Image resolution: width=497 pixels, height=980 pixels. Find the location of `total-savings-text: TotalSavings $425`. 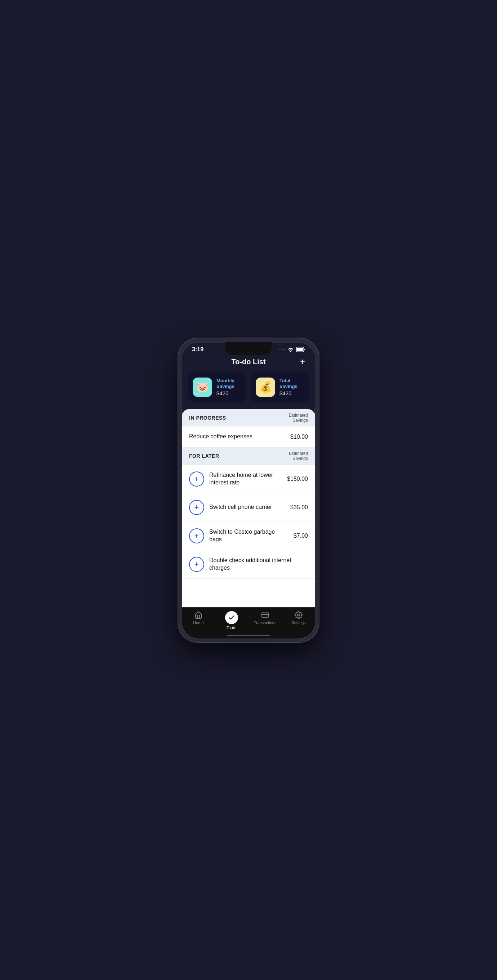

total-savings-text: TotalSavings $425 is located at coordinates (288, 387).